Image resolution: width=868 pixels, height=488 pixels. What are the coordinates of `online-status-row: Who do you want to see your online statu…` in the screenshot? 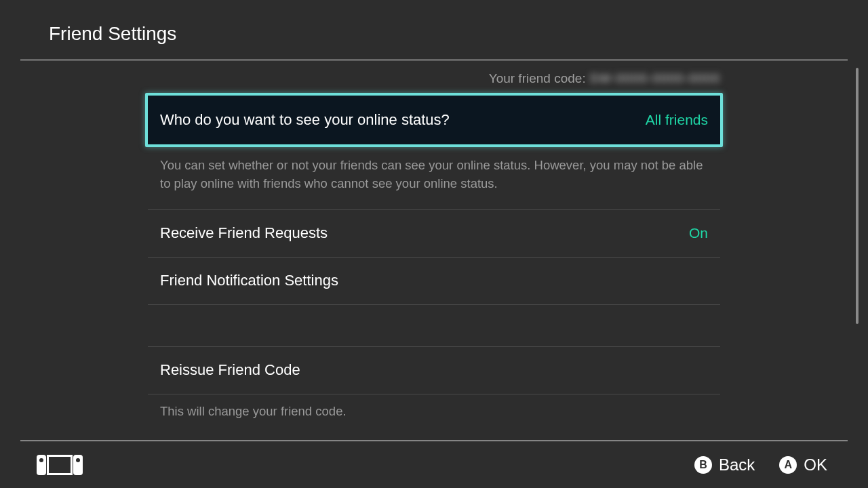 It's located at (434, 120).